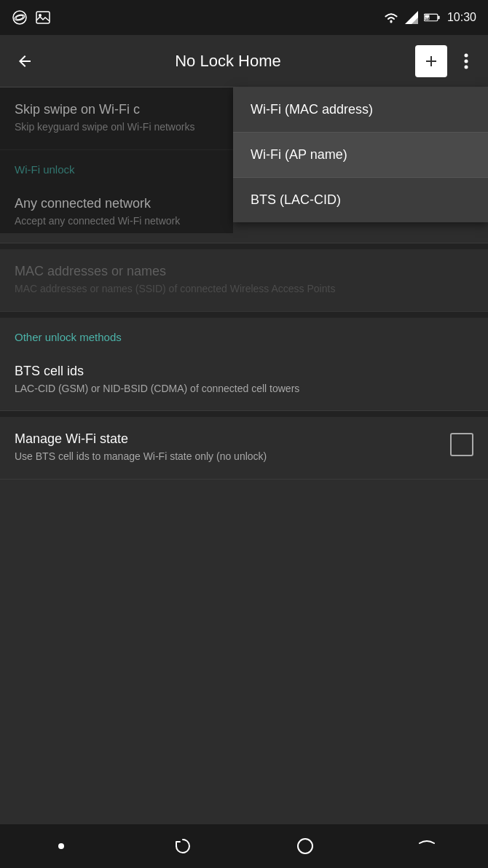  I want to click on bts-cell-text: BTS cell ids LAC-CID (GSM) or NID-BSID (…, so click(244, 380).